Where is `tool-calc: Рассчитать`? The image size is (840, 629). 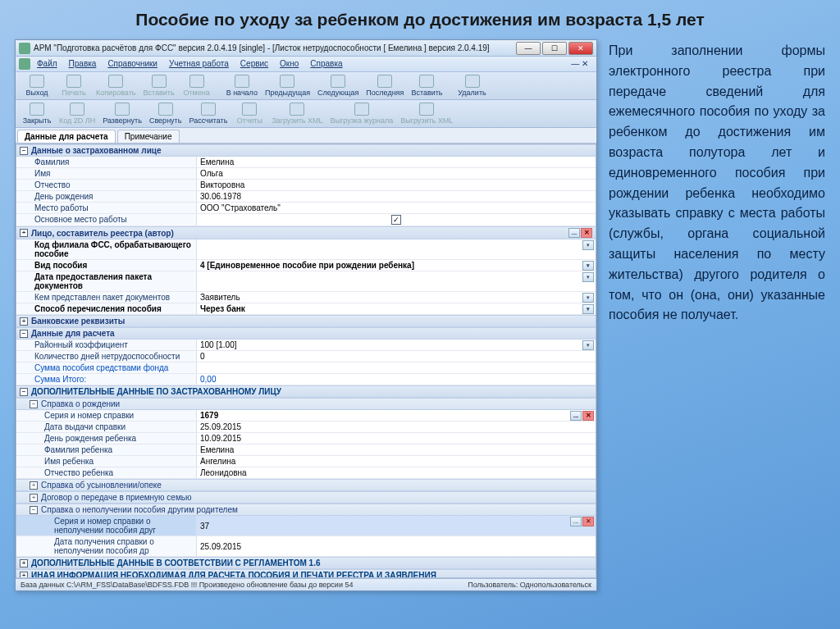
tool-calc: Рассчитать is located at coordinates (208, 113).